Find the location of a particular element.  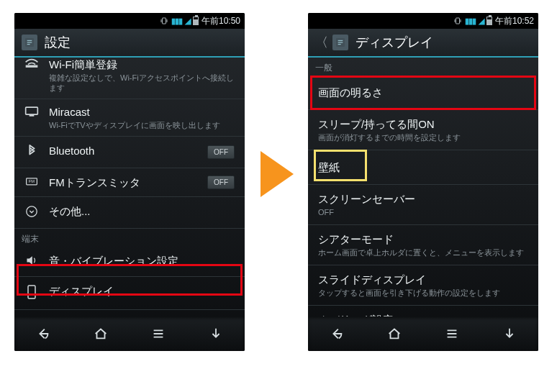

miracast-icon is located at coordinates (32, 113).